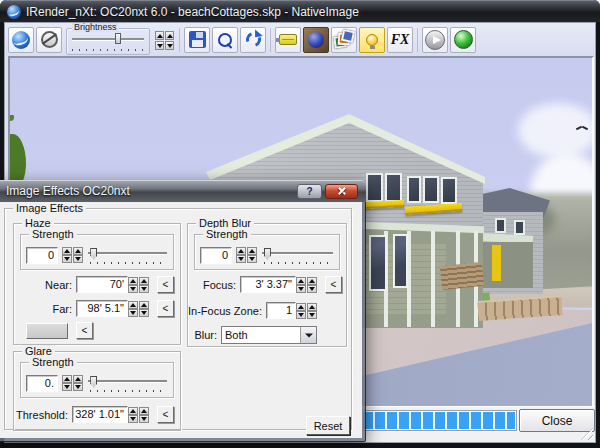 Image resolution: width=600 pixels, height=448 pixels. What do you see at coordinates (138, 309) in the screenshot?
I see `far-spinner` at bounding box center [138, 309].